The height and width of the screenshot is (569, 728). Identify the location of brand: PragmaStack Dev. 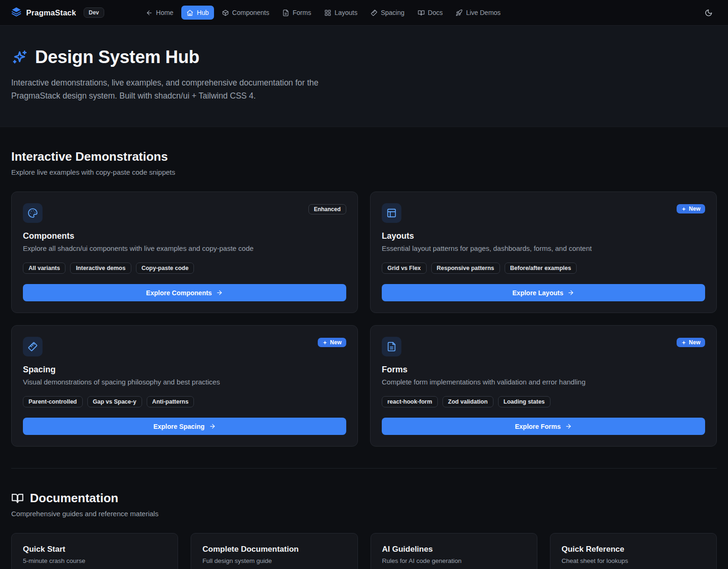
(58, 13).